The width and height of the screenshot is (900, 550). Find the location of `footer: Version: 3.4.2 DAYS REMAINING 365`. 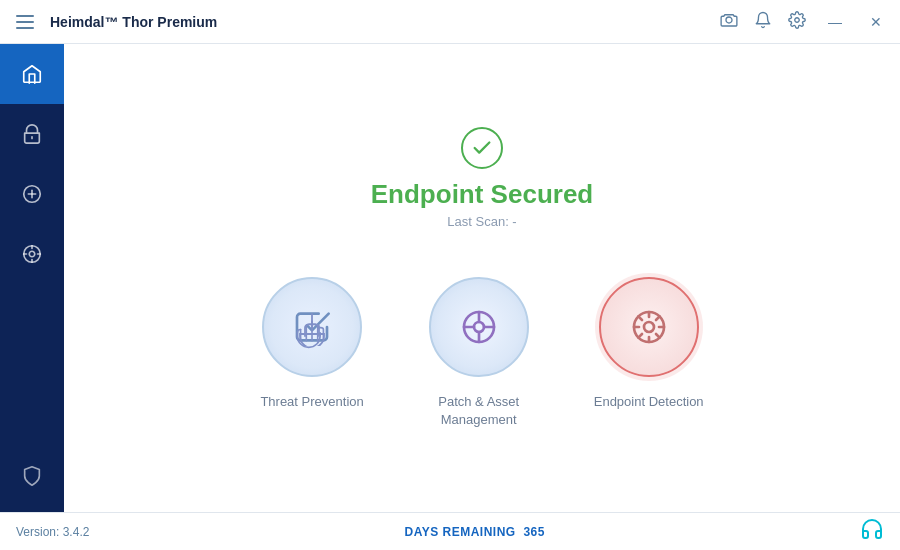

footer: Version: 3.4.2 DAYS REMAINING 365 is located at coordinates (450, 531).